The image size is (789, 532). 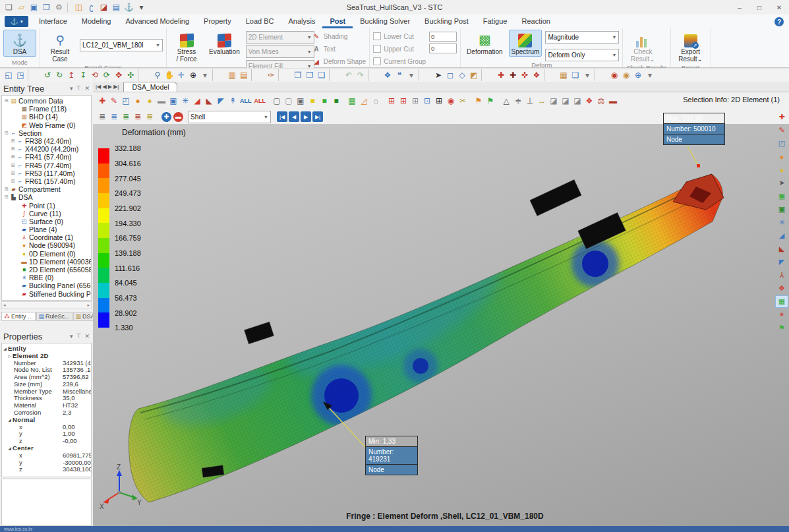 I want to click on stress-force-button: Stress/ Force, so click(x=187, y=47).